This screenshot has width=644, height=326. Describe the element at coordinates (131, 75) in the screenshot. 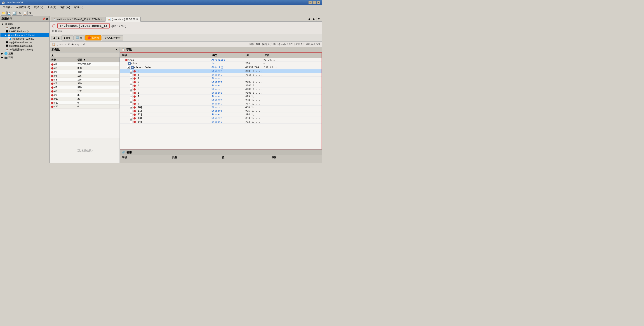

I see `arr1-expand: +` at that location.